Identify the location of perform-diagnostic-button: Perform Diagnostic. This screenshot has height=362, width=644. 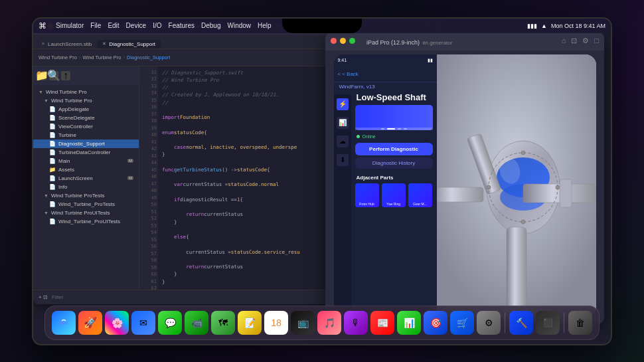
(394, 149).